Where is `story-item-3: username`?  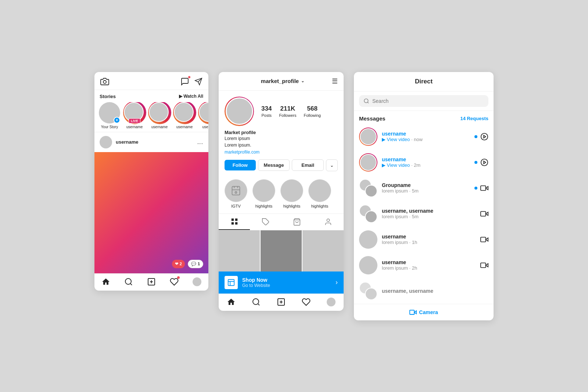
story-item-3: username is located at coordinates (184, 115).